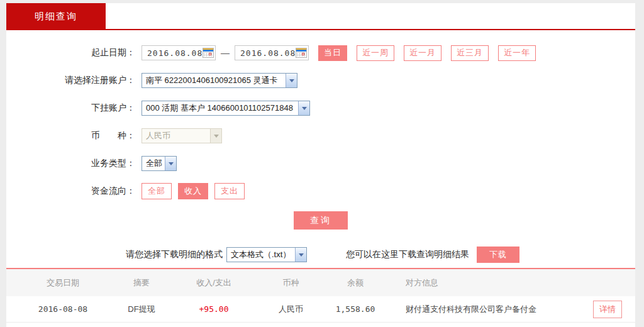  Describe the element at coordinates (174, 255) in the screenshot. I see `download-format-label: 请您选择下载明细的格式` at that location.